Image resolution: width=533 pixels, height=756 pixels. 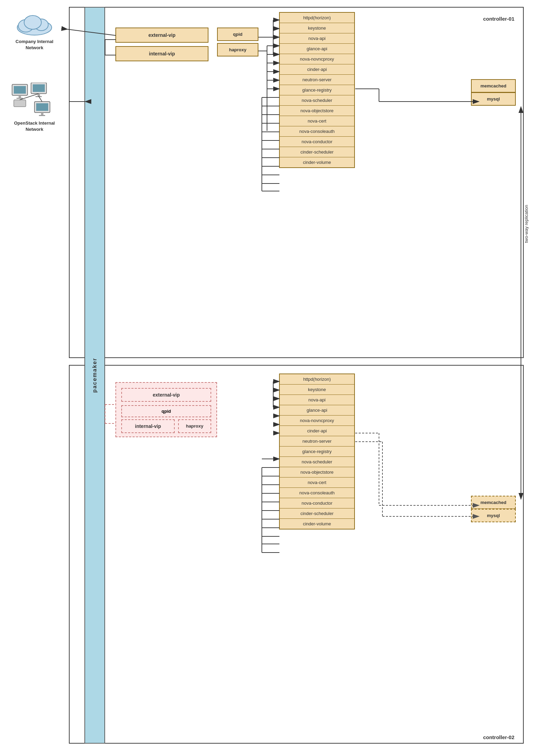 I want to click on qpid-02: qpid, so click(x=166, y=411).